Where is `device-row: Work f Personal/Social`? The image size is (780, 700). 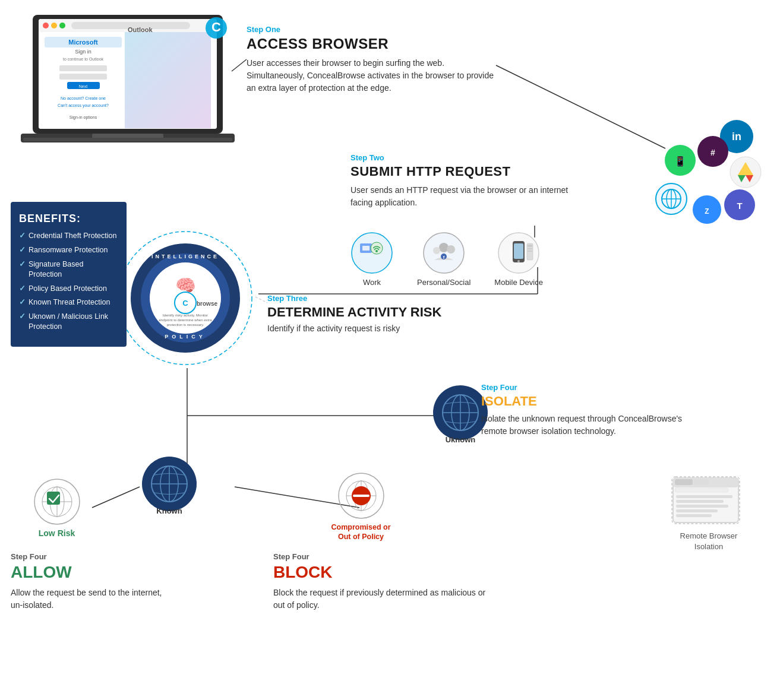
device-row: Work f Personal/Social is located at coordinates (447, 259).